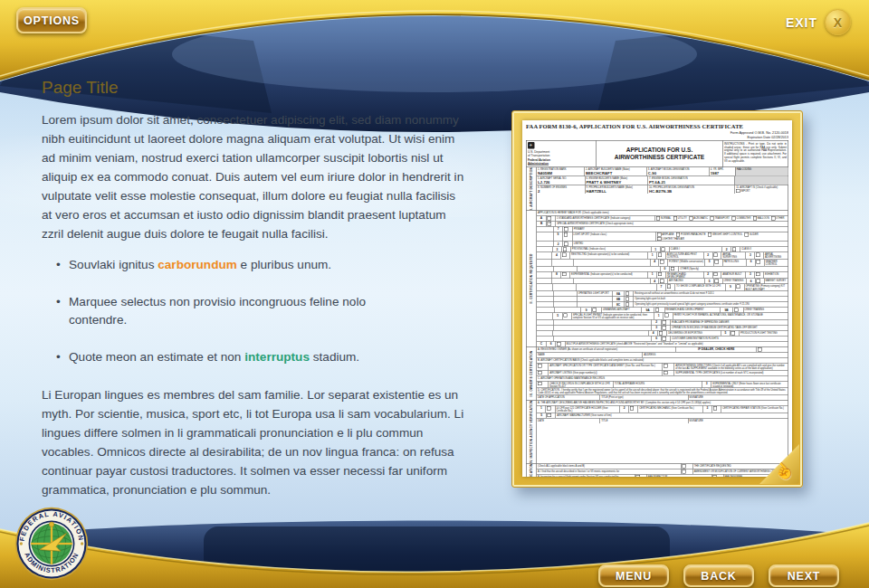 Image resolution: width=869 pixels, height=588 pixels. What do you see at coordinates (634, 576) in the screenshot?
I see `menu-button-label: MENU` at bounding box center [634, 576].